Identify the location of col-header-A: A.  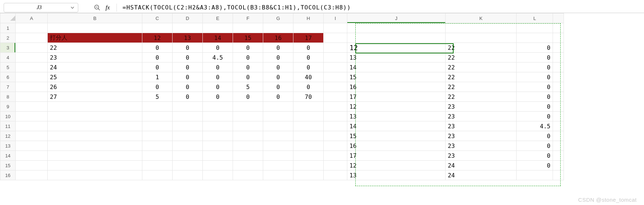
(32, 18).